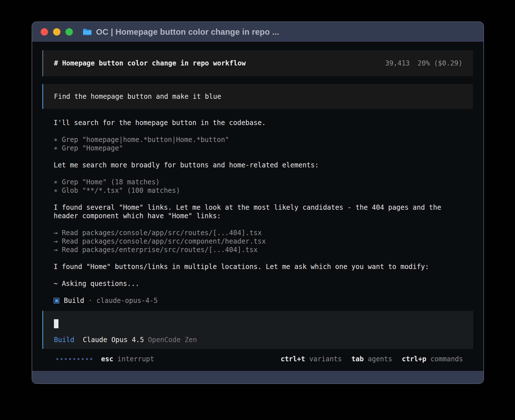  Describe the element at coordinates (74, 359) in the screenshot. I see `spinner-dots-icon` at that location.